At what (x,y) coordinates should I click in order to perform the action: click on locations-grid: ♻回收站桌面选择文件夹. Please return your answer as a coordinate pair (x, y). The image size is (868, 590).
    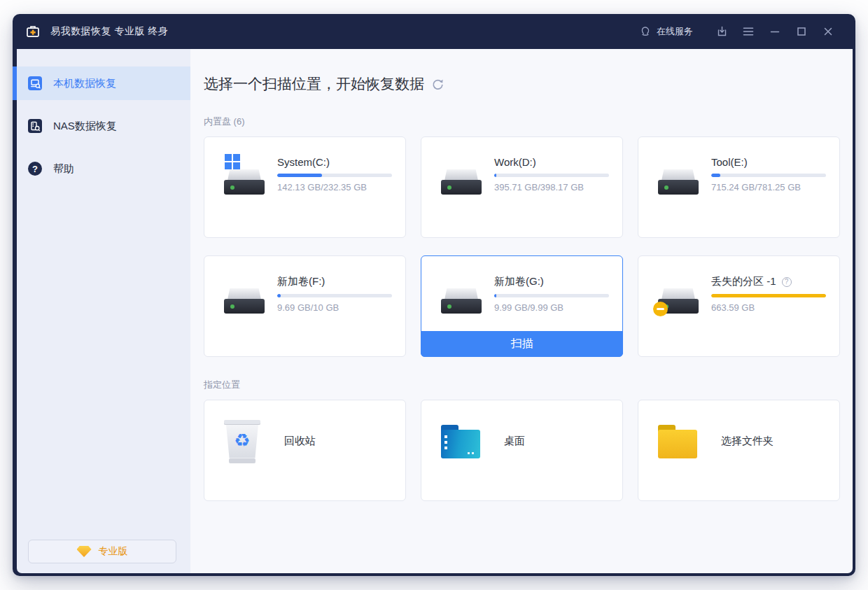
    Looking at the image, I should click on (522, 451).